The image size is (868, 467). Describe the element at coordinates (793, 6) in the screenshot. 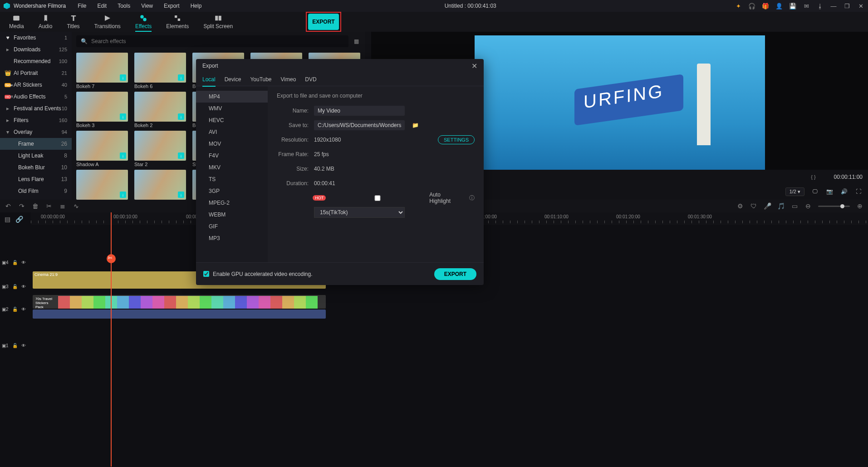

I see `save-icon: 💾` at that location.